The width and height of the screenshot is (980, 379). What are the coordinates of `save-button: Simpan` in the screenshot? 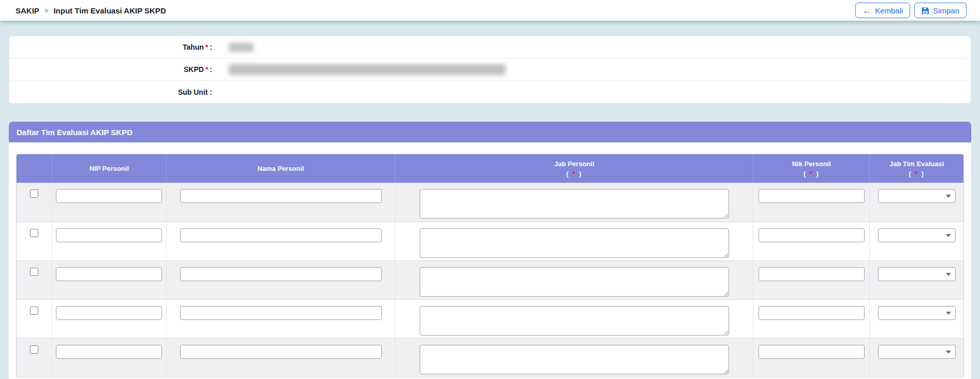 It's located at (941, 10).